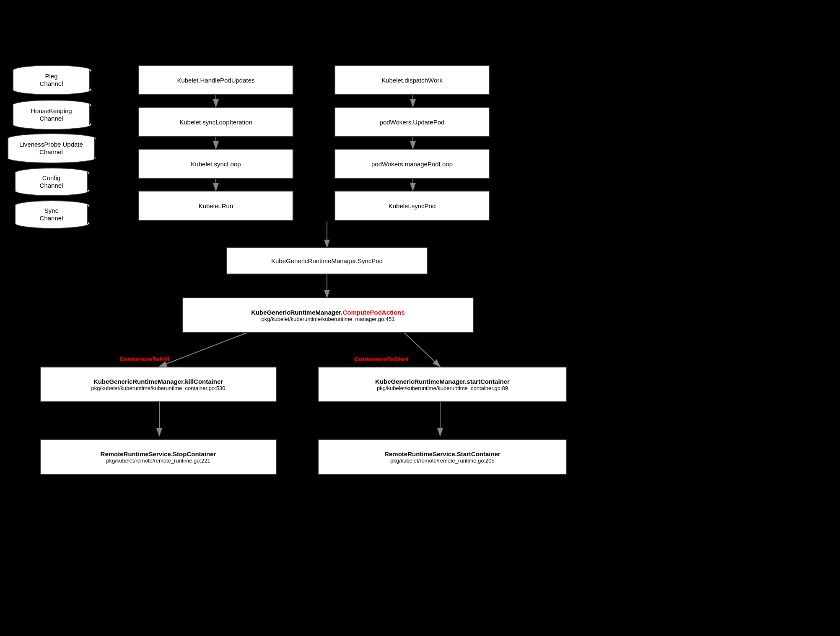  What do you see at coordinates (144, 359) in the screenshot?
I see `containers-to-kill-label: ContainersToKill` at bounding box center [144, 359].